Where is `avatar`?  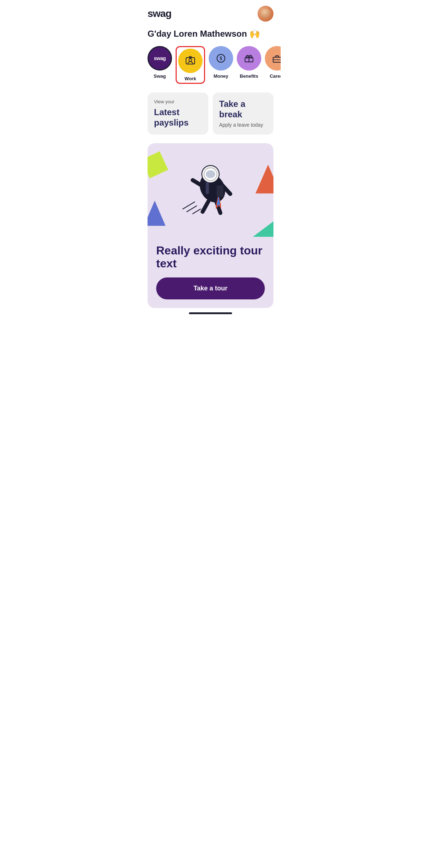
avatar is located at coordinates (266, 14).